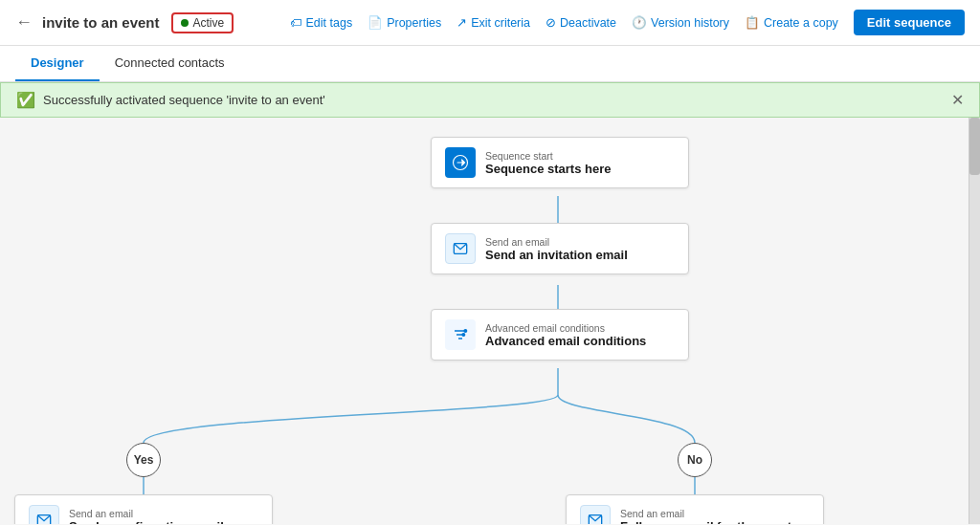 This screenshot has height=525, width=980. What do you see at coordinates (413, 23) in the screenshot?
I see `properties-label: Properties` at bounding box center [413, 23].